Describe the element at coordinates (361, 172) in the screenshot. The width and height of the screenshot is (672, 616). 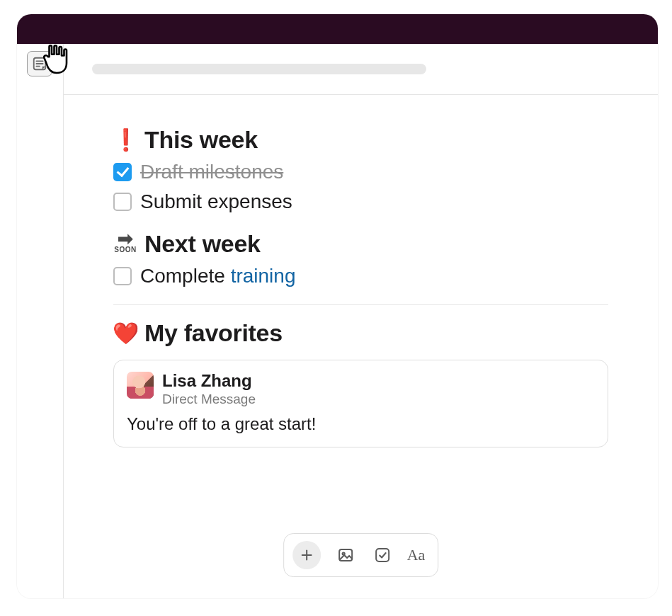
I see `checklist-item: Draft milestones` at that location.